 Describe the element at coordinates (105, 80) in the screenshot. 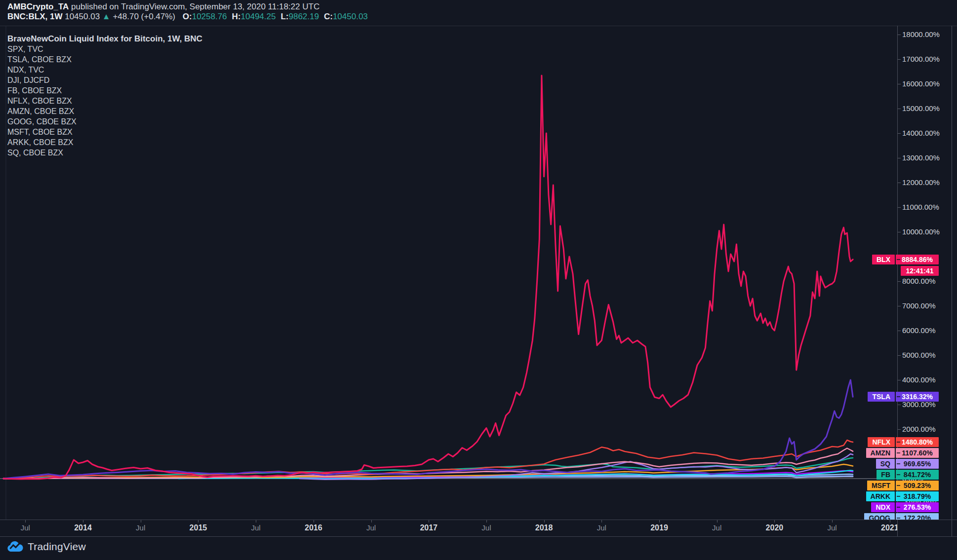

I see `legend-item-dji: DJI, DJCFD` at that location.